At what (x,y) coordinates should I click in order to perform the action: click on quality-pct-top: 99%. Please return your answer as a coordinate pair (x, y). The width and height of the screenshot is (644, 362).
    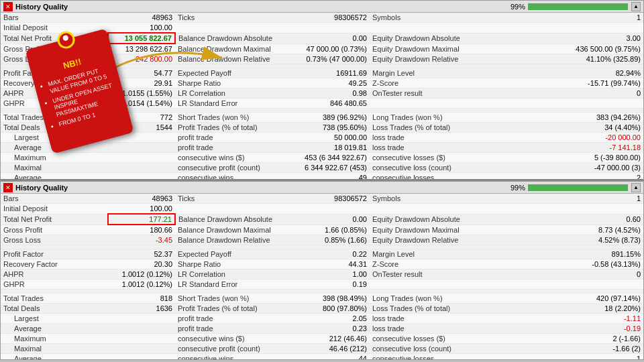
    Looking at the image, I should click on (518, 7).